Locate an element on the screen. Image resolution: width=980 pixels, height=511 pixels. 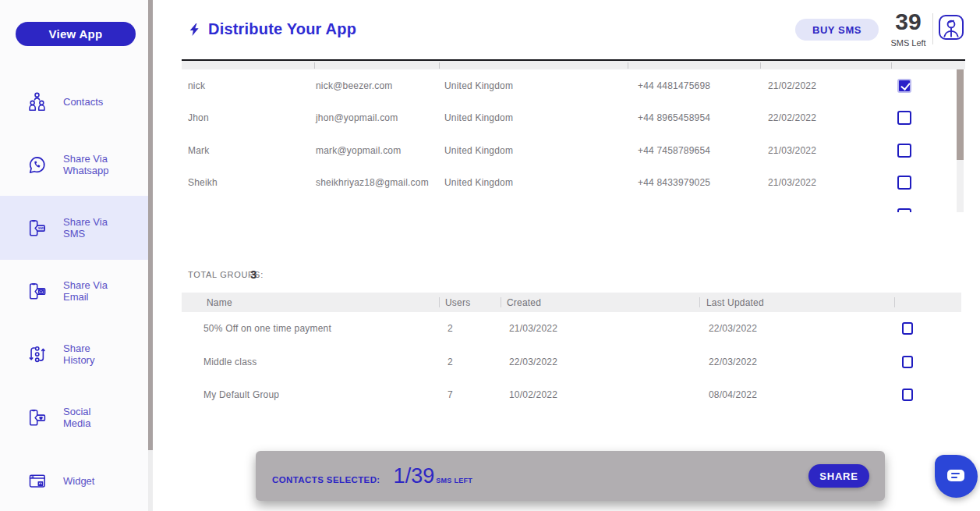
sidebar-item-label: Social Media is located at coordinates (91, 417).